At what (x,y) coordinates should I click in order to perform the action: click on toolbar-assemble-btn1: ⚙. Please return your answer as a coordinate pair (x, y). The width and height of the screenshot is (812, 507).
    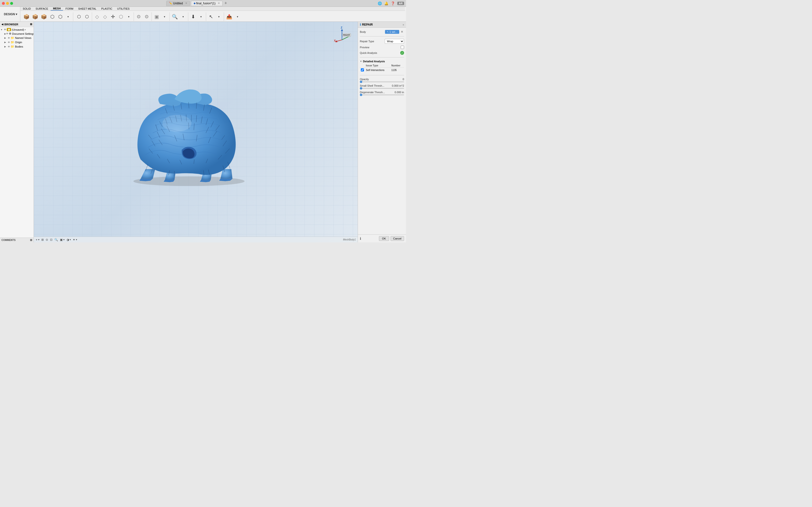
    Looking at the image, I should click on (139, 17).